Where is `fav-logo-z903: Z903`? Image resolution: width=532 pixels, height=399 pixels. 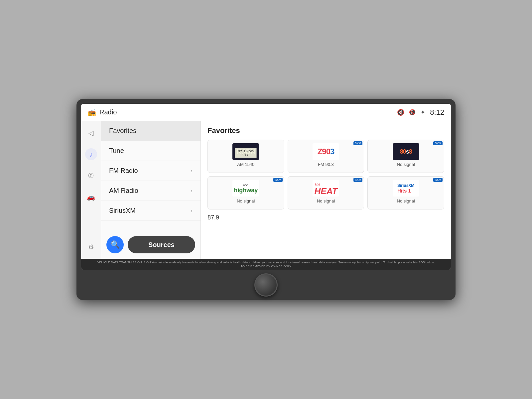
fav-logo-z903: Z903 is located at coordinates (326, 152).